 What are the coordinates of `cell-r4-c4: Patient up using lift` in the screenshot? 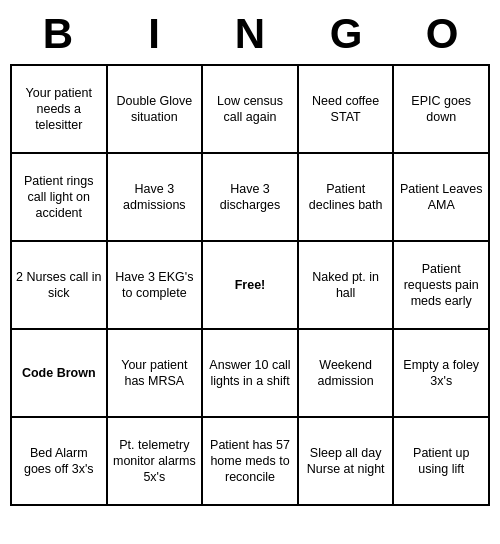 It's located at (441, 461).